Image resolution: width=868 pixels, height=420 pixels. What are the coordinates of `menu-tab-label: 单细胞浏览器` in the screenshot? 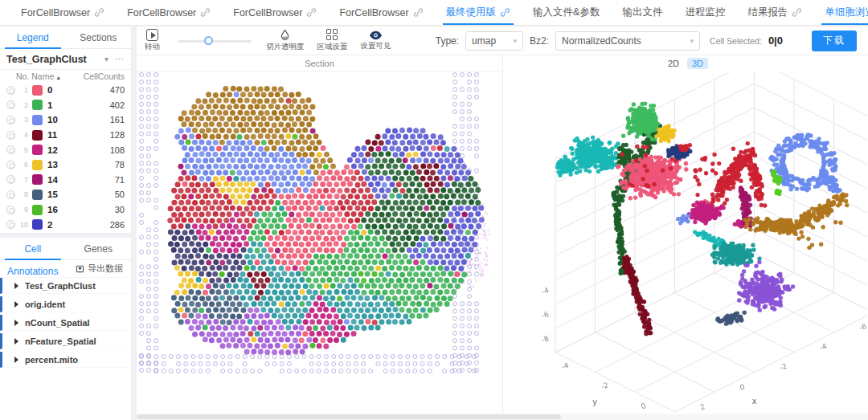 It's located at (846, 13).